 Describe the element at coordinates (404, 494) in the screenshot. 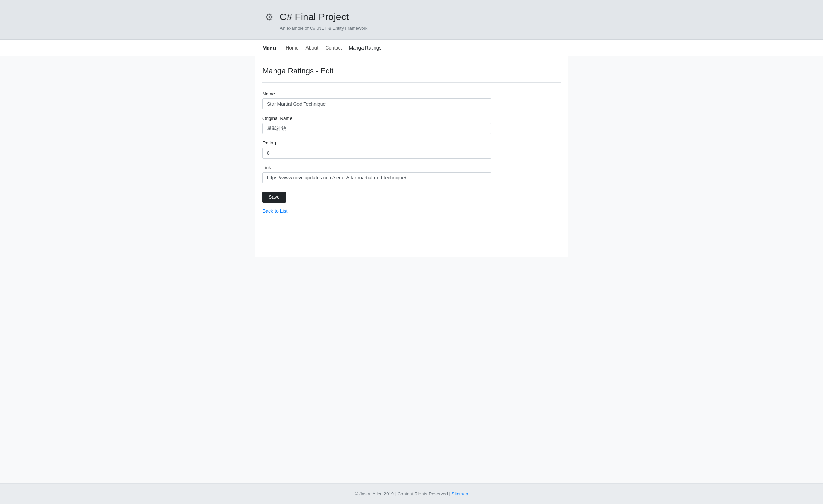

I see `footer-copyright: © Jason Allen 2019 | Content Rights Rese…` at that location.